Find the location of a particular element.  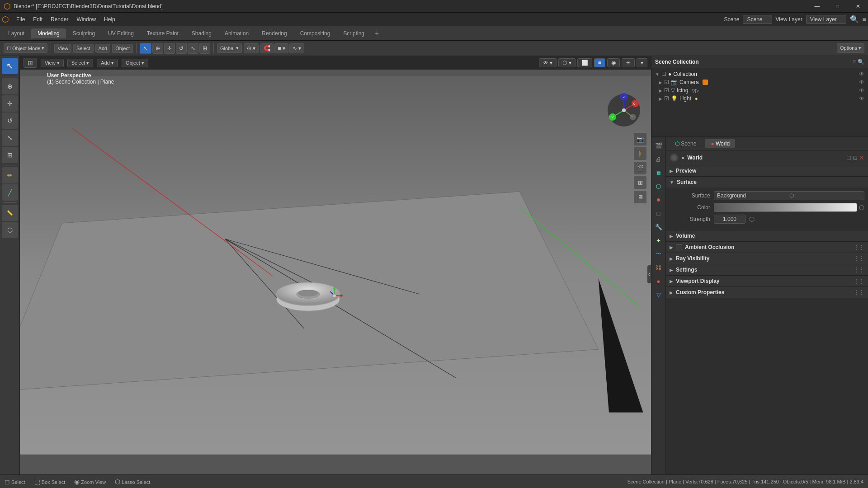

rv-options-icon: ⋮⋮ is located at coordinates (859, 258).